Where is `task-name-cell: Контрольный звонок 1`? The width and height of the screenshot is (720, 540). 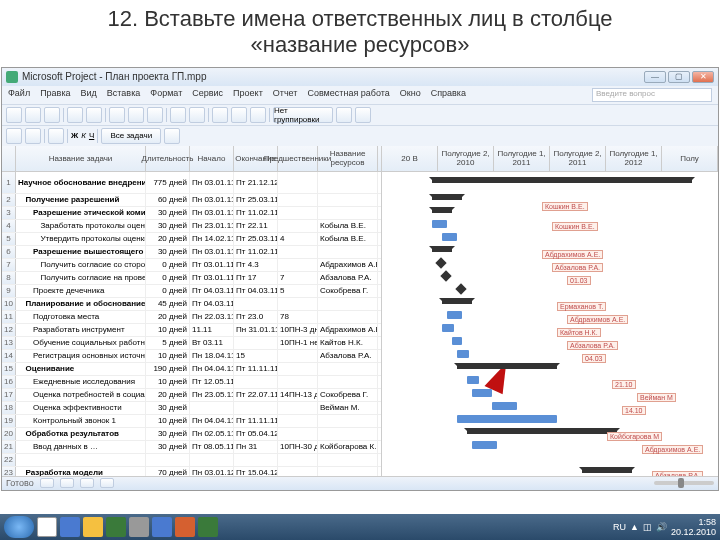
task-name-cell: Контрольный звонок 1 is located at coordinates (81, 421).